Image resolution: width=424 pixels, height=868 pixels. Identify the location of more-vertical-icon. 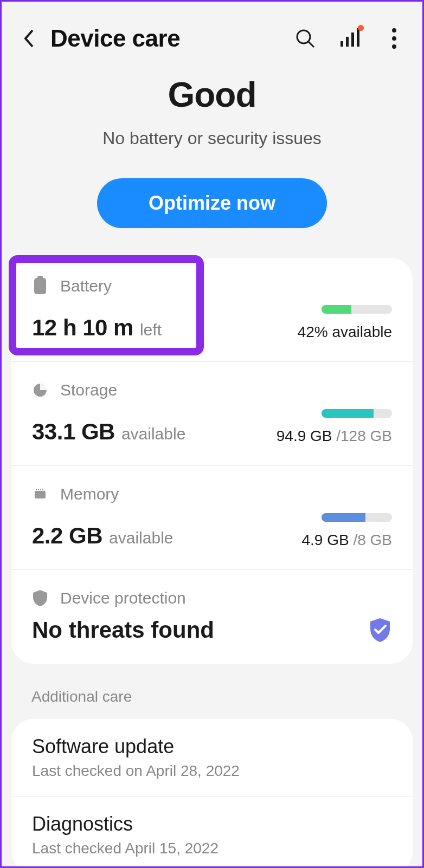
(394, 38).